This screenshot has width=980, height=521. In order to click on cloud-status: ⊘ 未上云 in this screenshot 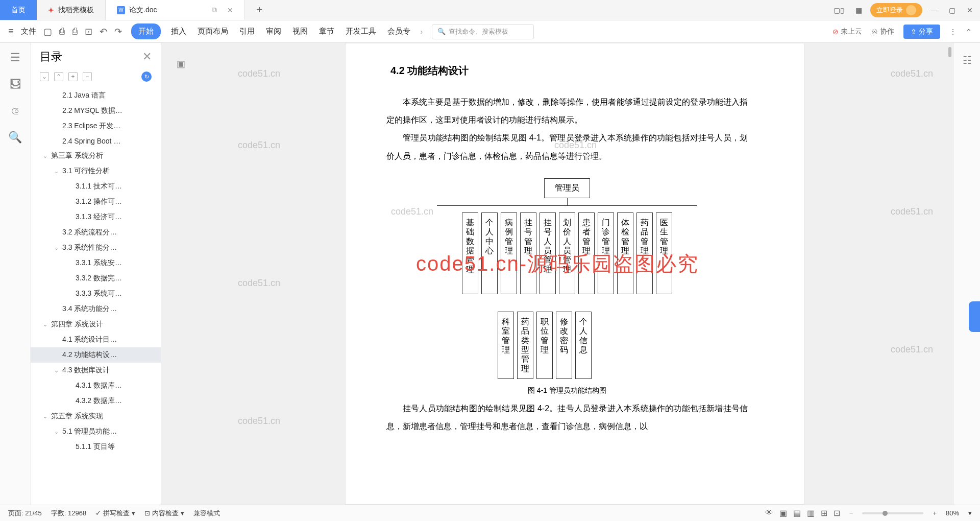, I will do `click(847, 32)`.